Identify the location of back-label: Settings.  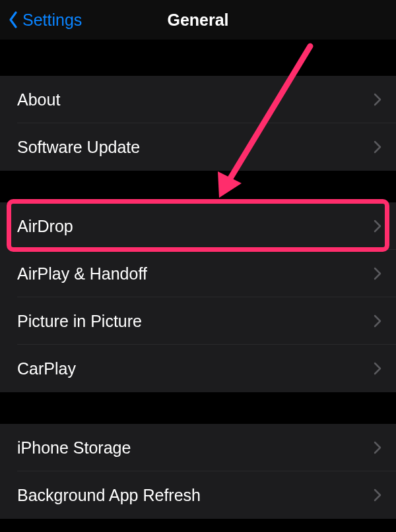
(52, 20).